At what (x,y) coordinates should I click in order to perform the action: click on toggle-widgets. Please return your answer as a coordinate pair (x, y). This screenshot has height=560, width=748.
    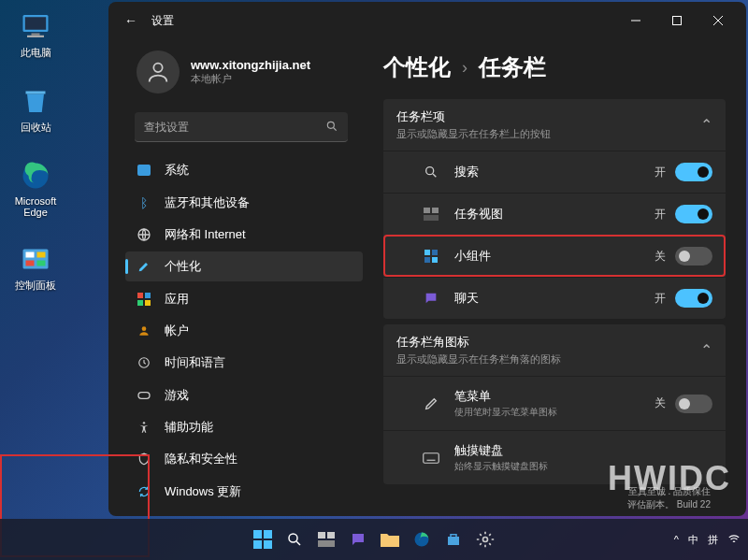
    Looking at the image, I should click on (694, 256).